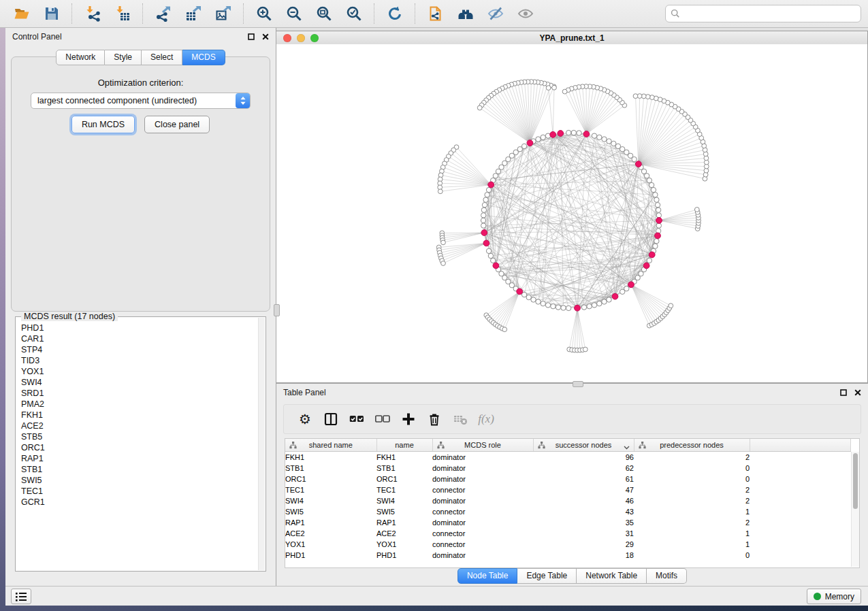 This screenshot has height=611, width=868. Describe the element at coordinates (138, 437) in the screenshot. I see `mcds-result-item: STB5` at that location.